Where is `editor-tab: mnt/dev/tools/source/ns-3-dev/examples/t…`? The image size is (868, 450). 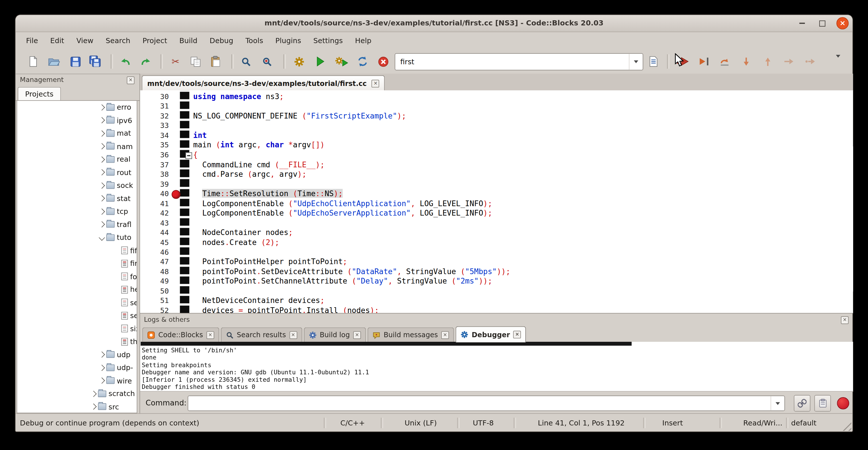
editor-tab: mnt/dev/tools/source/ns-3-dev/examples/t… is located at coordinates (264, 83).